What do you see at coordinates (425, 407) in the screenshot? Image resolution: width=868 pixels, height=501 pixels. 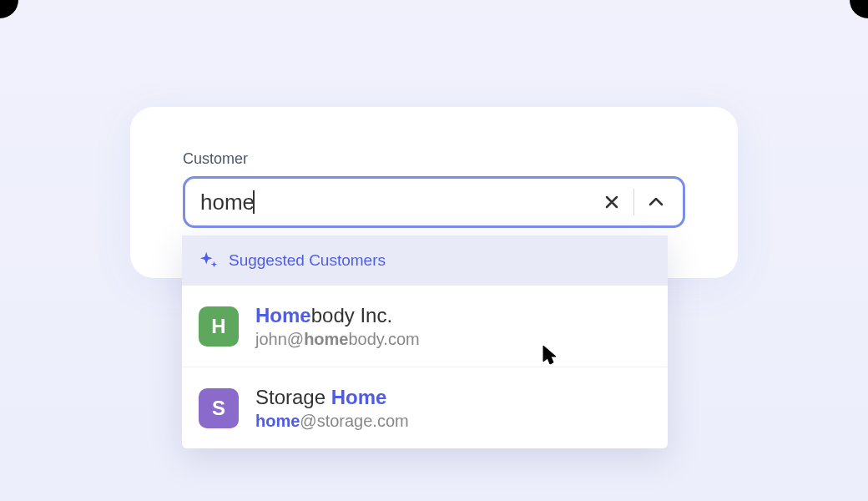 I see `suggestion-item: S Storage Home home@storage.com` at bounding box center [425, 407].